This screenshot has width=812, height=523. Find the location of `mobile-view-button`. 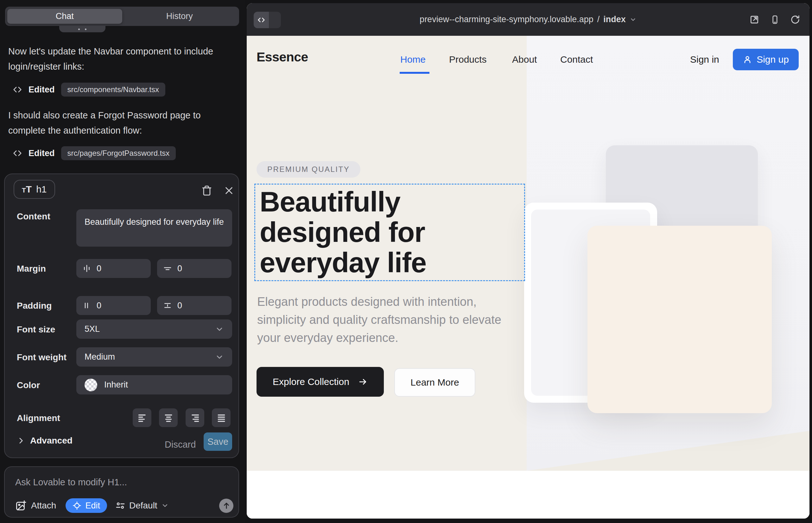

mobile-view-button is located at coordinates (775, 20).